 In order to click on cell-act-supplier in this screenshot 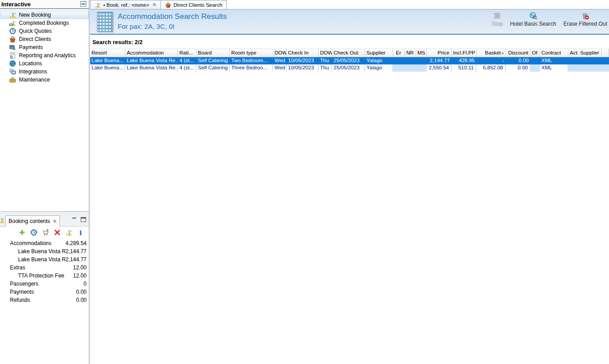, I will do `click(585, 61)`.